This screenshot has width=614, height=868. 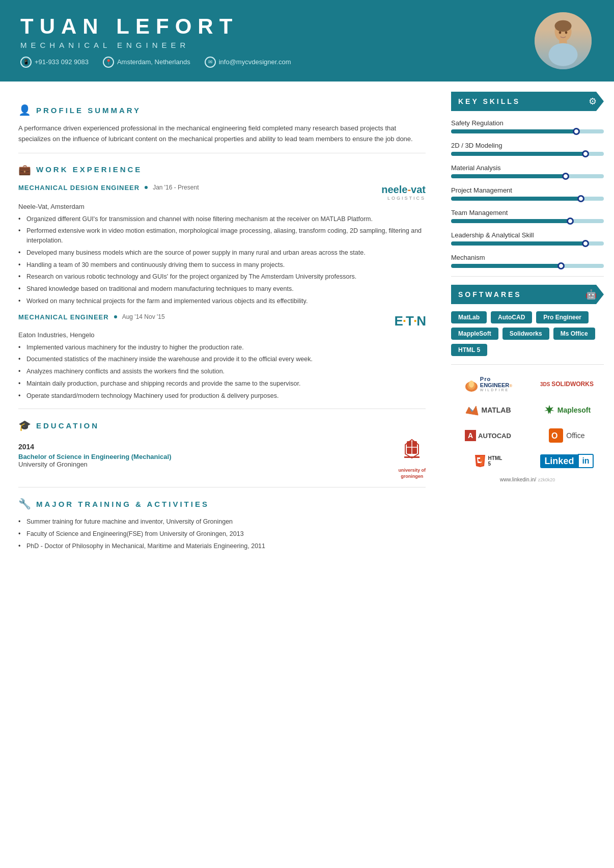 I want to click on autocad-a-icon: A, so click(x=470, y=436).